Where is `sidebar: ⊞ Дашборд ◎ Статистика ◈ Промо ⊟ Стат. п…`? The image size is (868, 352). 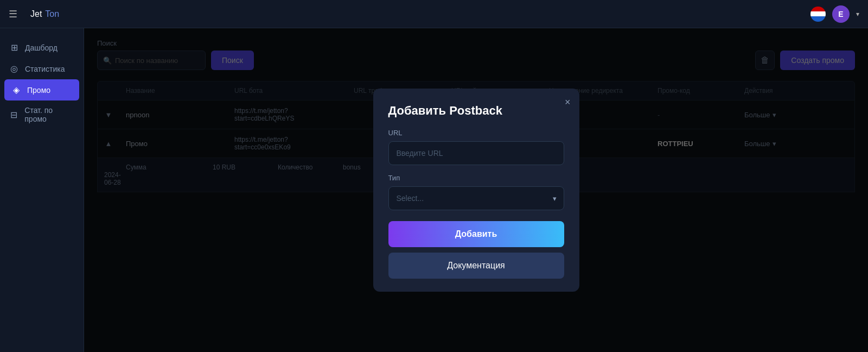
sidebar: ⊞ Дашборд ◎ Статистика ◈ Промо ⊟ Стат. п… is located at coordinates (42, 190).